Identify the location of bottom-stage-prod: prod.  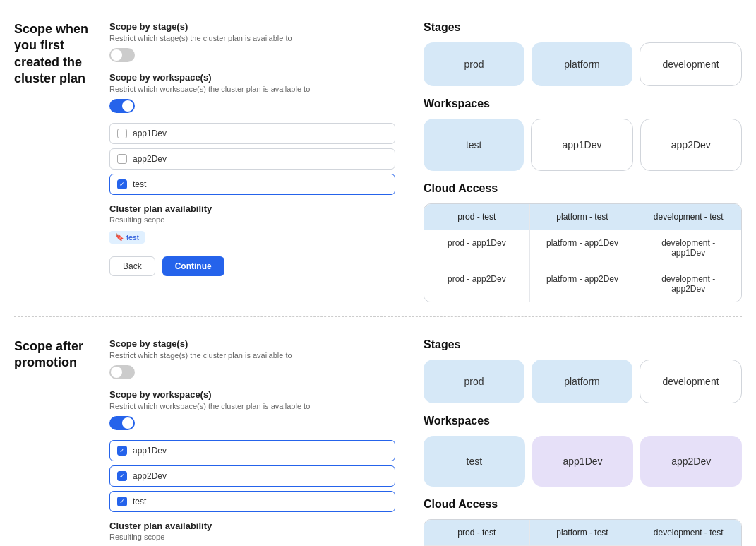
(474, 381).